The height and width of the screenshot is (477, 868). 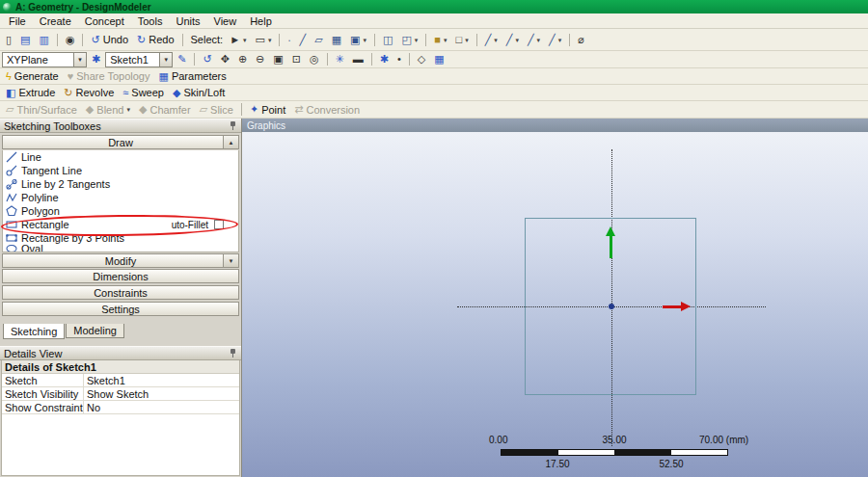 What do you see at coordinates (110, 40) in the screenshot?
I see `undo-button: ↺Undo` at bounding box center [110, 40].